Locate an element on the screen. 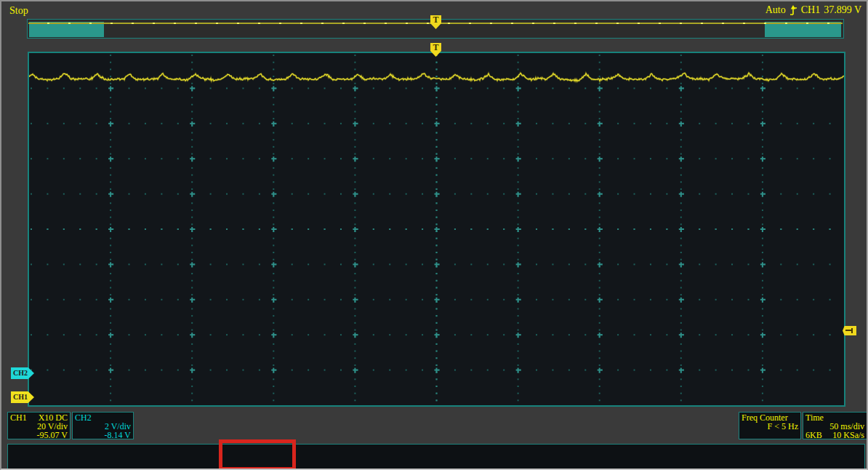  measure-col-duty: Duty(+)= **** Duty(+)= **** is located at coordinates (480, 458).